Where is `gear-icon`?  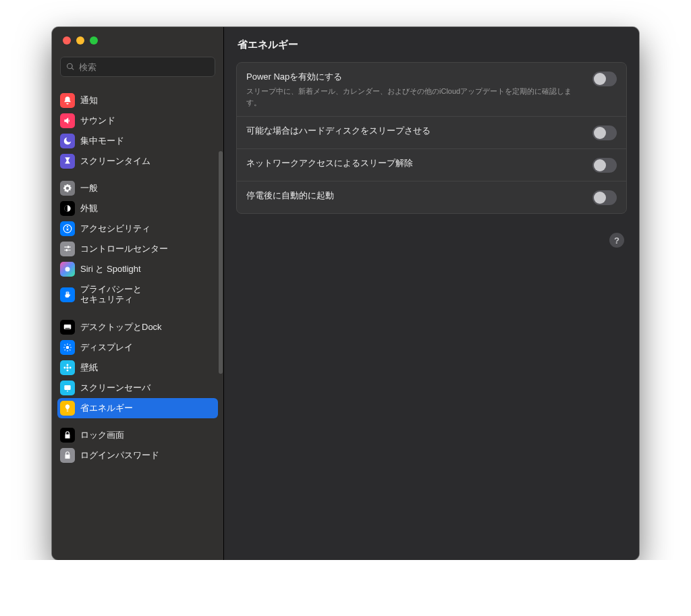 gear-icon is located at coordinates (67, 188).